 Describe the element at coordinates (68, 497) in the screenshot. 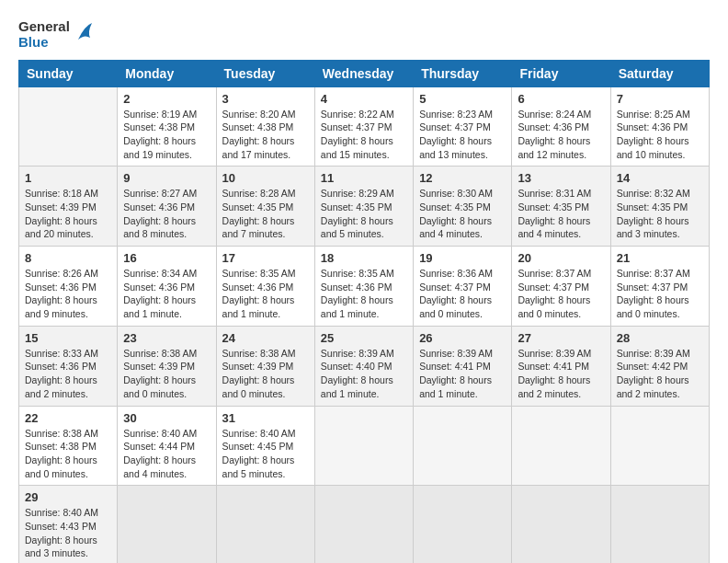

I see `day-number: 29` at that location.